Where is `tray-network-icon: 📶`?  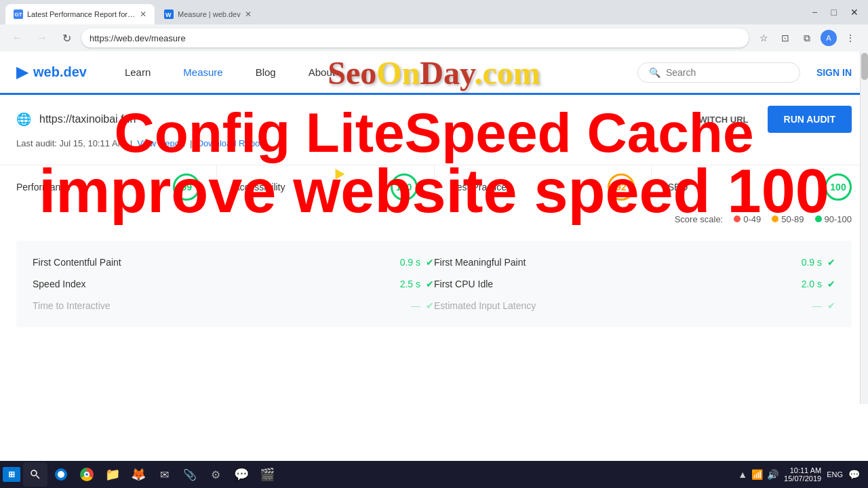
tray-network-icon: 📶 is located at coordinates (757, 474).